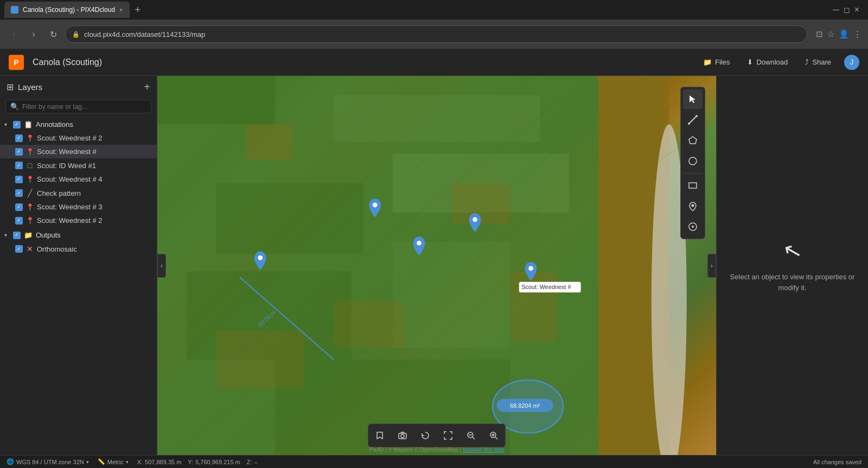 The height and width of the screenshot is (468, 868). What do you see at coordinates (693, 120) in the screenshot?
I see `line-tool-button` at bounding box center [693, 120].